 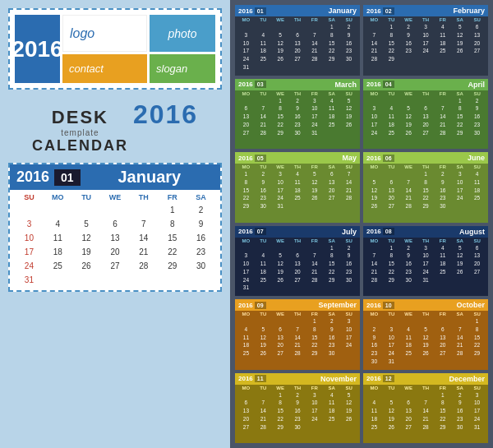 I want to click on mini-week-row: 2728293031, so click(x=297, y=133).